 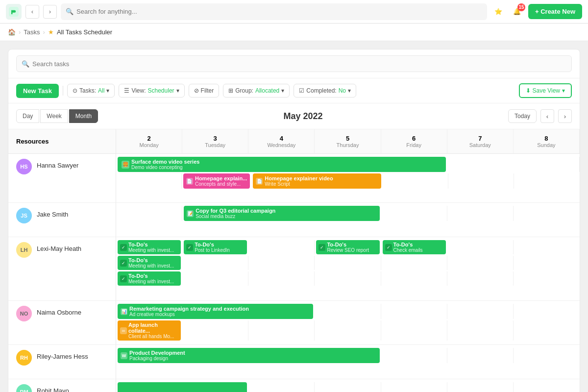 What do you see at coordinates (281, 214) in the screenshot?
I see `jake-copy-bar: 📝 Copy for Q3 editorial campaign Social …` at bounding box center [281, 214].